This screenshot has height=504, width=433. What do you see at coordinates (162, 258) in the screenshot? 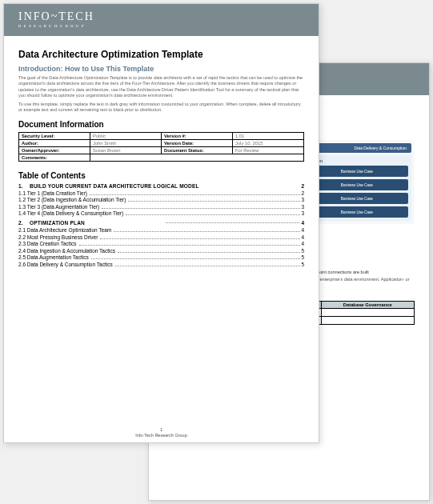
I see `toc-item: 2.5 Data Augmentation Tactics5` at bounding box center [162, 258].